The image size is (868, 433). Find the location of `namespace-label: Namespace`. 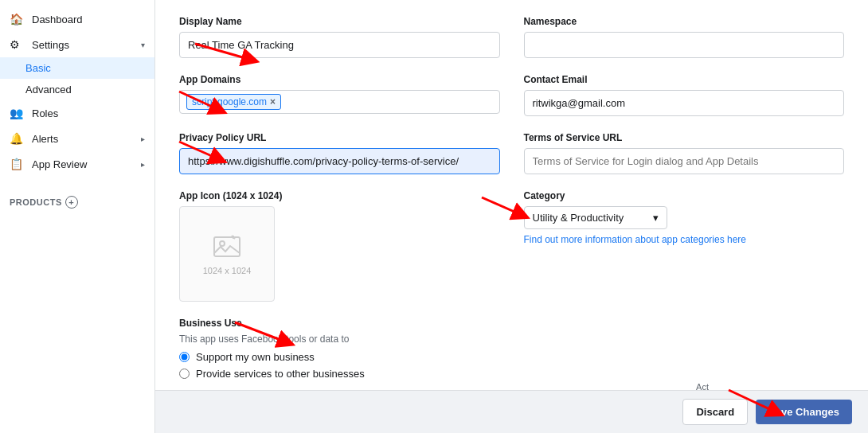

namespace-label: Namespace is located at coordinates (685, 21).